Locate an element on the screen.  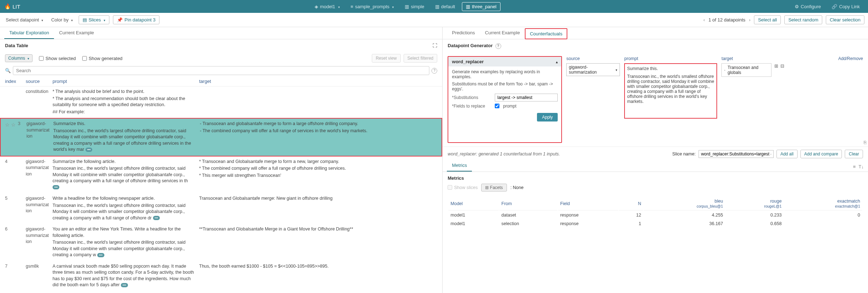
row-prompt: Write a headline for the following newsp… is located at coordinates (126, 209).